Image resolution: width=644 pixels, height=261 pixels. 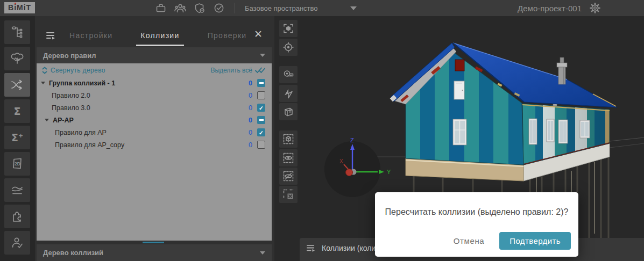 What do you see at coordinates (227, 37) in the screenshot?
I see `tab-checks: Проверки` at bounding box center [227, 37].